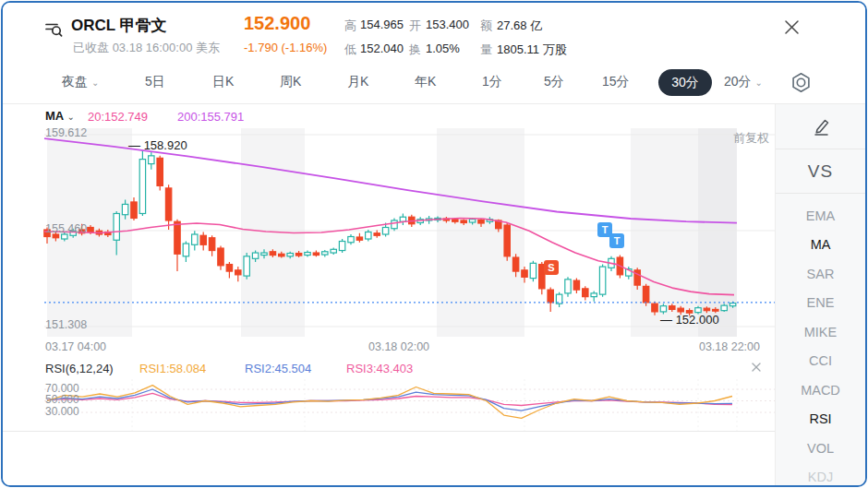 Image resolution: width=868 pixels, height=488 pixels. What do you see at coordinates (820, 295) in the screenshot?
I see `indicator-sidebar: VS EMAMASARENEMIKECCIMACDRSIVOLKDJ` at bounding box center [820, 295].